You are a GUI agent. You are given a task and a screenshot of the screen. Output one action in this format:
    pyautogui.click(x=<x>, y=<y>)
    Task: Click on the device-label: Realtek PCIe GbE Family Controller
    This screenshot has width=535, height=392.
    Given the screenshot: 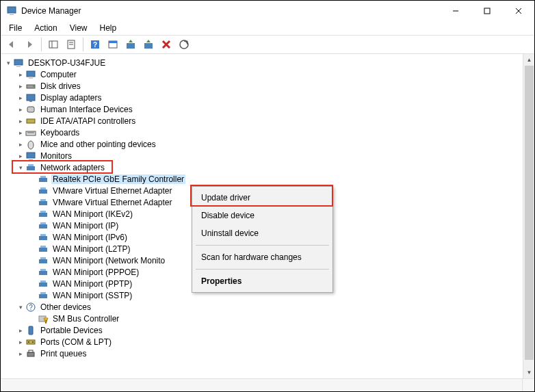 What is the action you would take?
    pyautogui.click(x=118, y=179)
    